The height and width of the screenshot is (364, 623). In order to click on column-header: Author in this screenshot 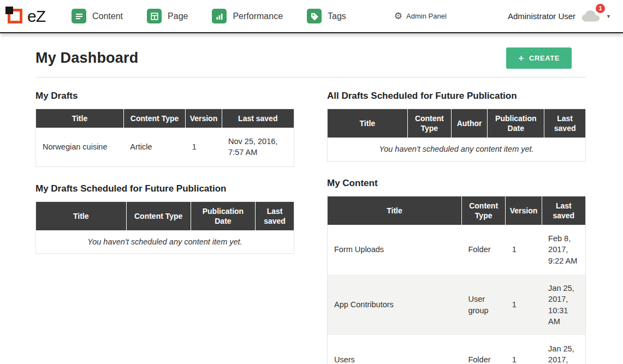, I will do `click(470, 123)`.